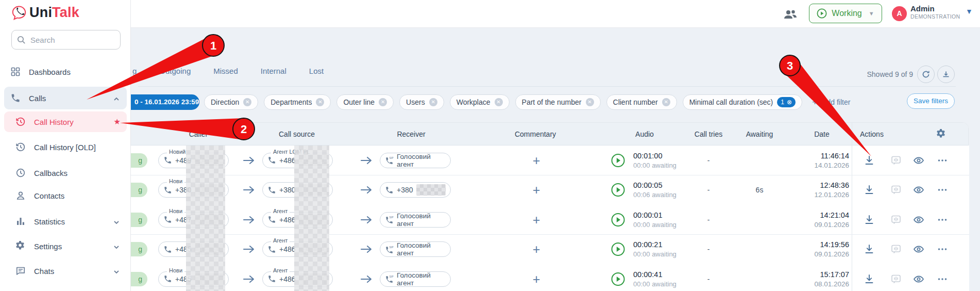  What do you see at coordinates (226, 71) in the screenshot?
I see `tab-missed: Missed` at bounding box center [226, 71].